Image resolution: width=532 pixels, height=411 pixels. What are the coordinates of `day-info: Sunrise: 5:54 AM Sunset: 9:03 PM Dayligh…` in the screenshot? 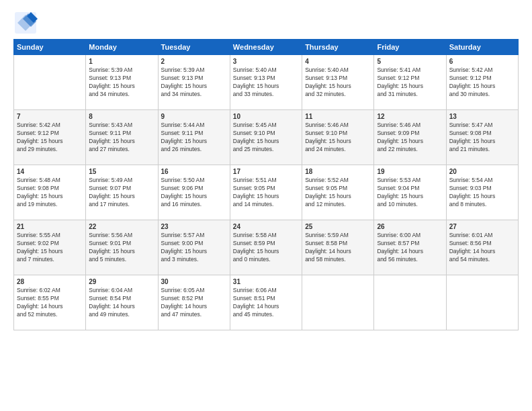 It's located at (482, 193).